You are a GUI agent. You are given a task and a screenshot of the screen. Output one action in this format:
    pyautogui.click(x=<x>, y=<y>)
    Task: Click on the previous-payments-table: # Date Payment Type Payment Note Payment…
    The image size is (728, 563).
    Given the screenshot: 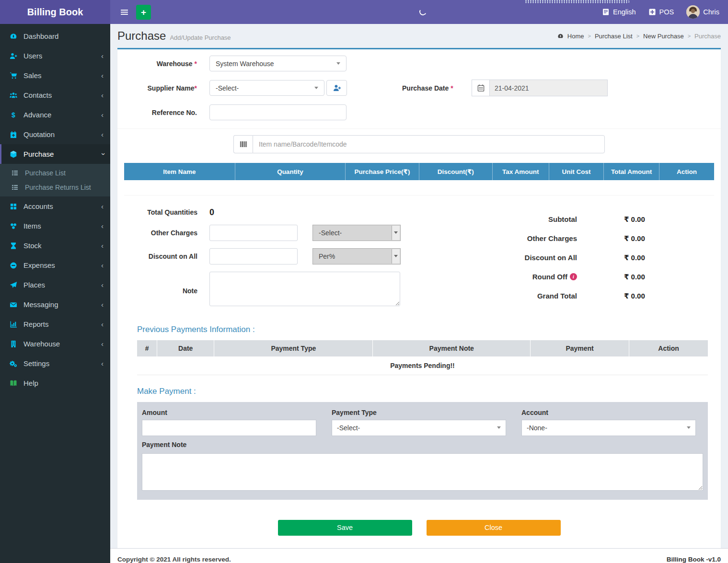 What is the action you would take?
    pyautogui.click(x=423, y=357)
    